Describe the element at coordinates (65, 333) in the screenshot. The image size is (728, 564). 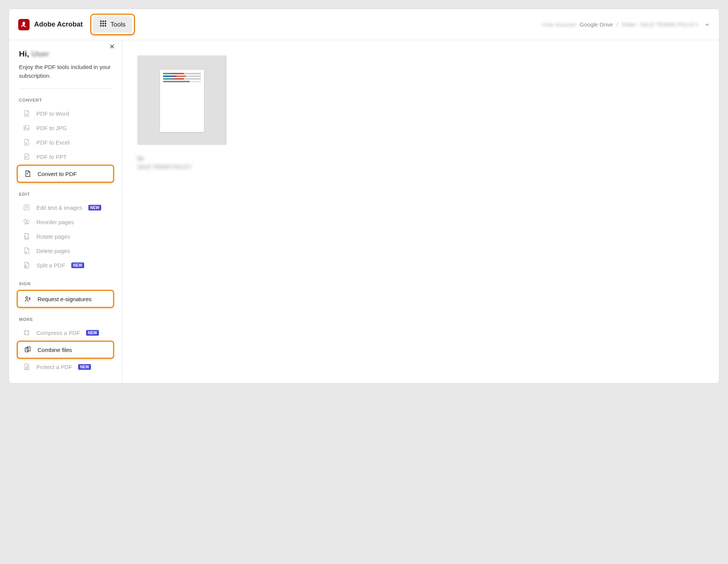
I see `tool-compress-pdf: Compress a PDF NEW` at that location.